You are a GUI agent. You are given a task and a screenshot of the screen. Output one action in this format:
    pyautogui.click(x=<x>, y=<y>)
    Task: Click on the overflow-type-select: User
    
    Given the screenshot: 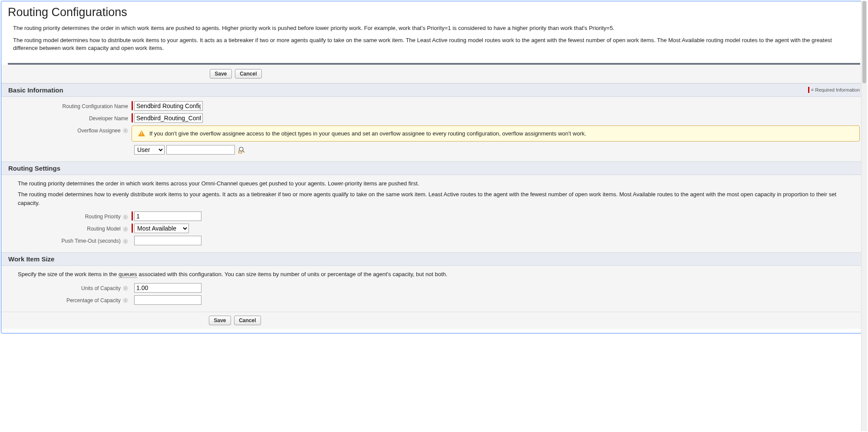 What is the action you would take?
    pyautogui.click(x=149, y=150)
    